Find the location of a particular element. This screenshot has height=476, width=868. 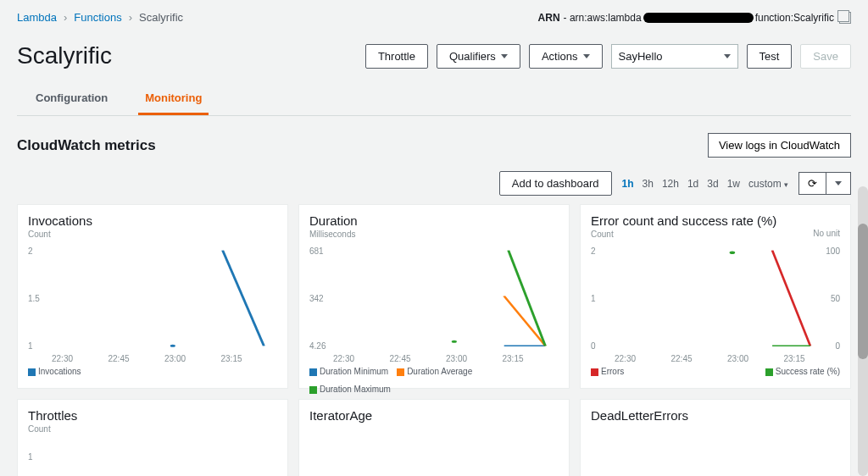

actions-dropdown: Actions is located at coordinates (566, 56).